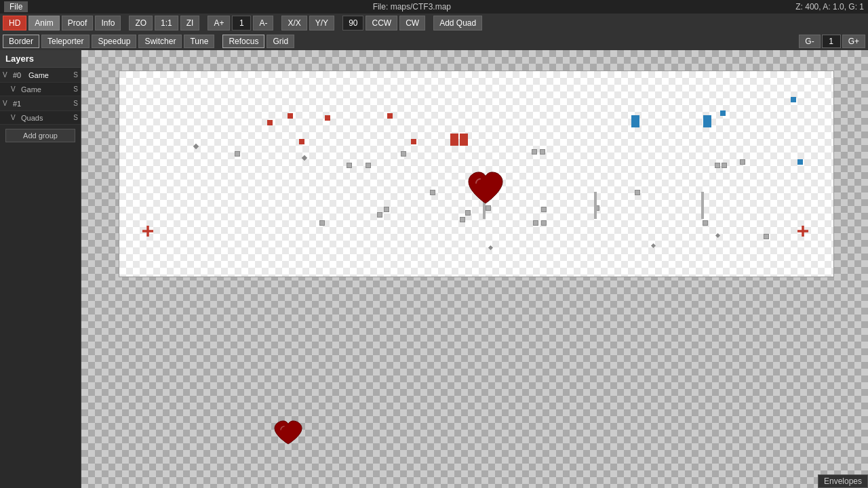  I want to click on refocus-button: Refocus, so click(243, 41).